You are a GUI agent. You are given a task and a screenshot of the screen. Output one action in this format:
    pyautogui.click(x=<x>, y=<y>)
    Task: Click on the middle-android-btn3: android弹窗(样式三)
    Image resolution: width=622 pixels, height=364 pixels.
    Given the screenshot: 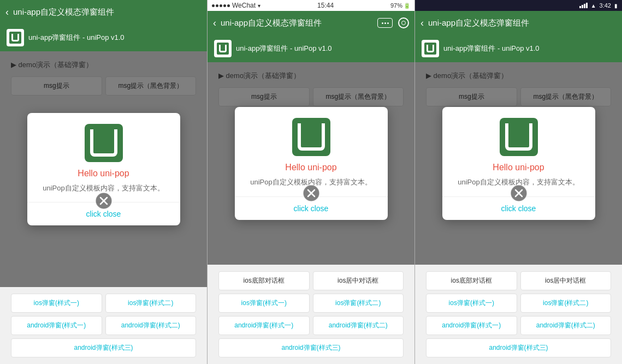 What is the action you would take?
    pyautogui.click(x=311, y=348)
    